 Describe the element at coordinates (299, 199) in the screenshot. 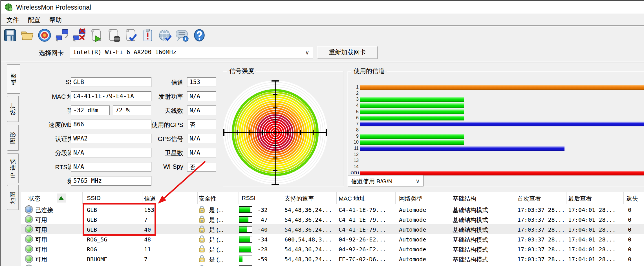

I see `column-header-5: 支持的速率` at that location.